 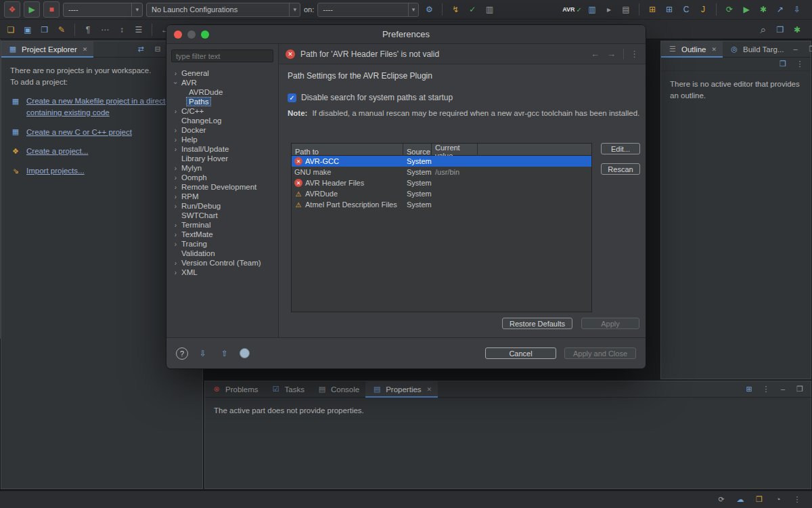 What do you see at coordinates (222, 253) in the screenshot?
I see `pref-tree-item-validation: Validation` at bounding box center [222, 253].